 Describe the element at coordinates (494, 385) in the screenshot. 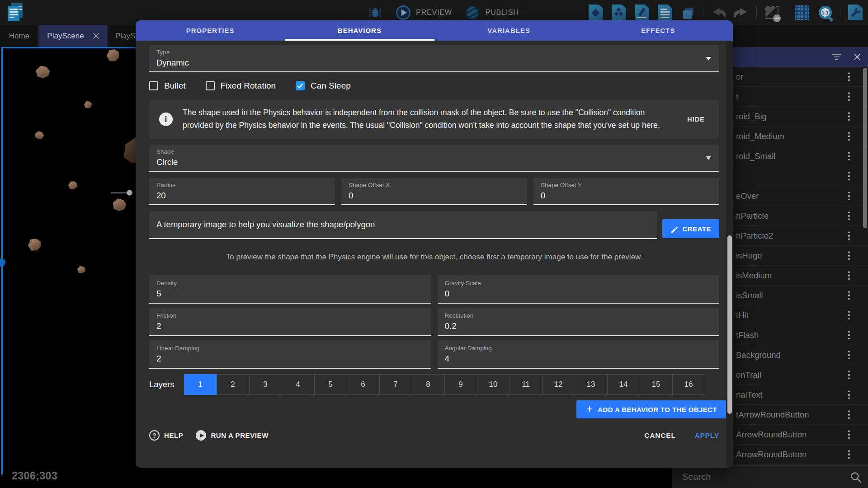

I see `layer-button-10: 10` at that location.